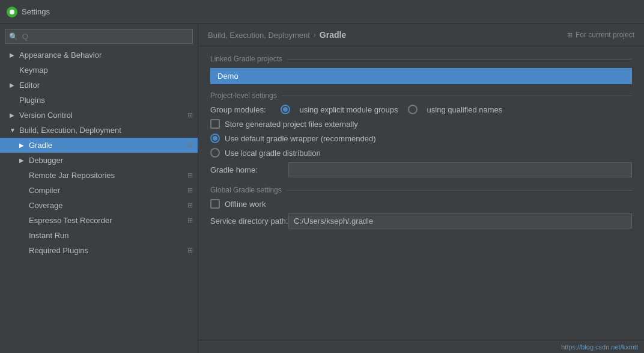 Image resolution: width=644 pixels, height=353 pixels. Describe the element at coordinates (460, 221) in the screenshot. I see `service-dir-input` at that location.